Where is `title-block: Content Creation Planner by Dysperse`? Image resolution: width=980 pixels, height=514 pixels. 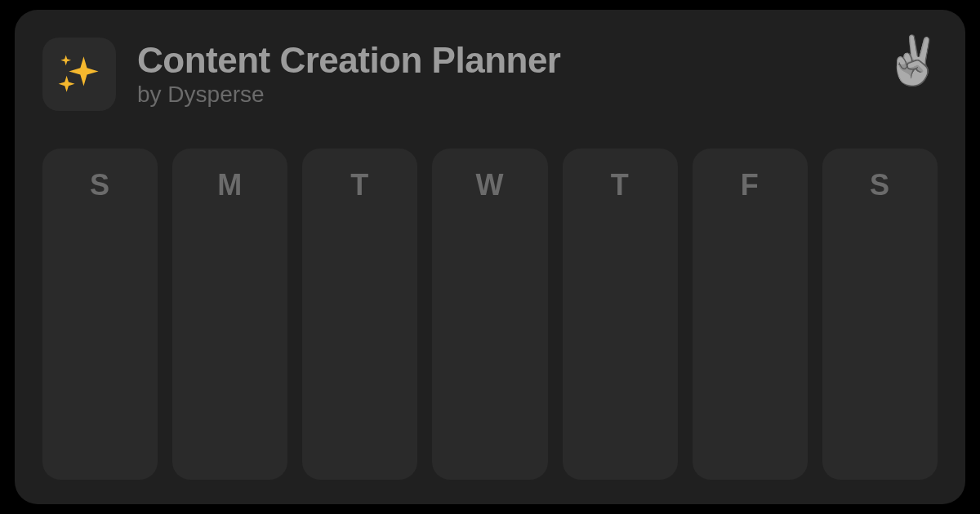
title-block: Content Creation Planner by Dysperse is located at coordinates (350, 75).